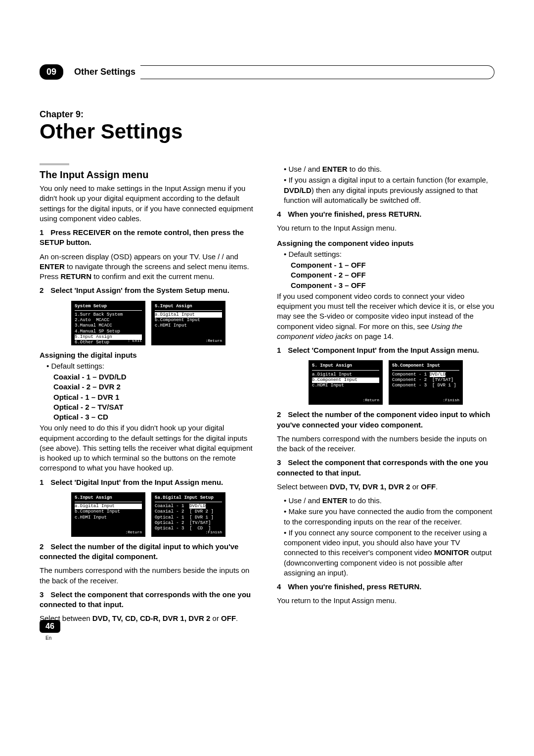 The width and height of the screenshot is (534, 756). I want to click on step-text: When you're finished, press RETURN., so click(355, 587).